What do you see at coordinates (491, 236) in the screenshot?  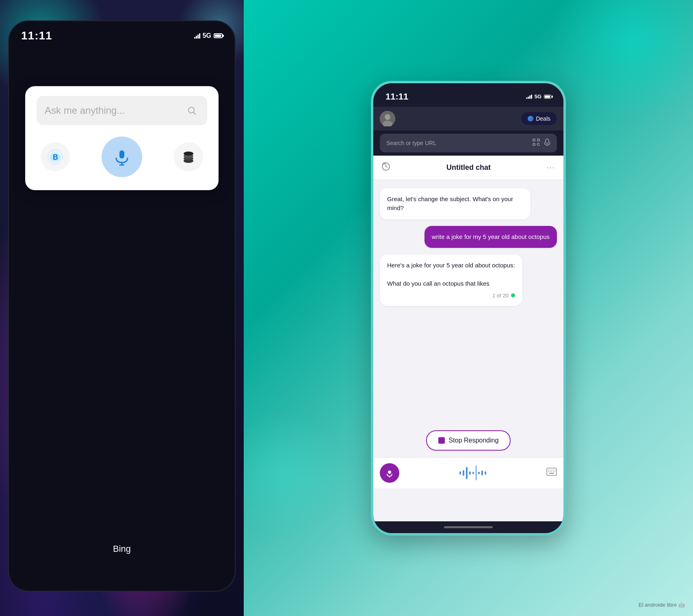 I see `user-message-1-text: write a joke for my 5 year old about oct…` at bounding box center [491, 236].